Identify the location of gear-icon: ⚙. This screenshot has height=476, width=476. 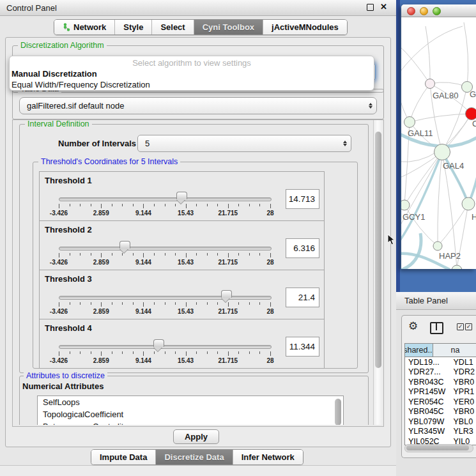
(413, 326).